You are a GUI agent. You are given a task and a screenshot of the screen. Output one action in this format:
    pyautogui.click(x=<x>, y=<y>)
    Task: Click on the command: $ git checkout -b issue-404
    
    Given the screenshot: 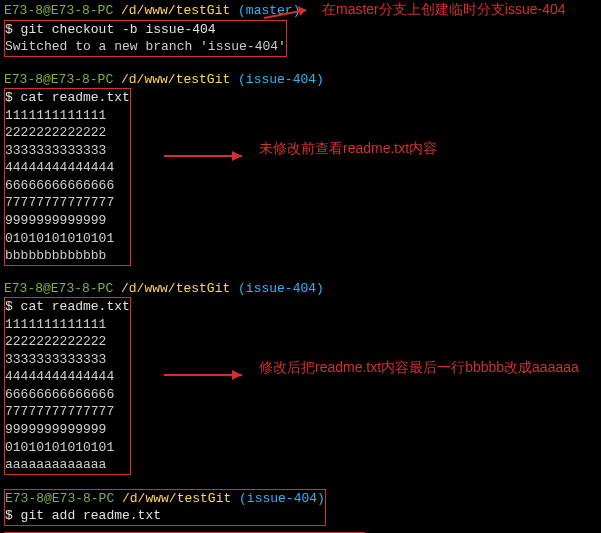 What is the action you would take?
    pyautogui.click(x=146, y=30)
    